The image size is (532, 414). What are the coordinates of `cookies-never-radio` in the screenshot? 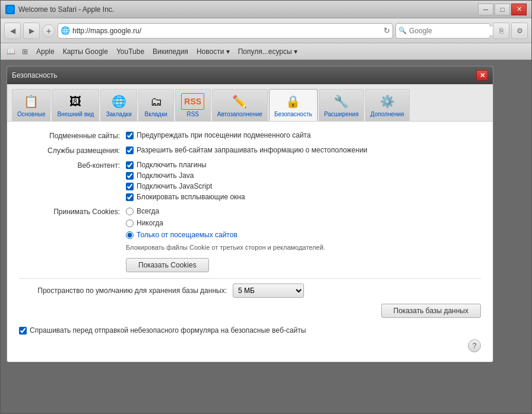 It's located at (129, 223).